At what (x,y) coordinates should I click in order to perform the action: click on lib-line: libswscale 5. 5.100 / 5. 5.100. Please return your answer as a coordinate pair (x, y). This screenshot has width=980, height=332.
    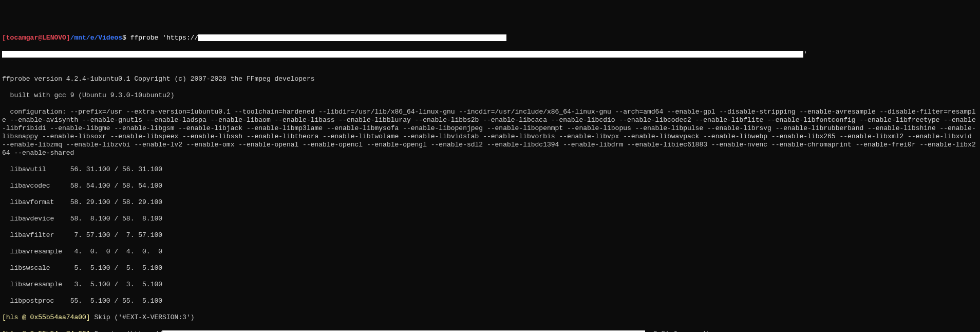
    Looking at the image, I should click on (490, 268).